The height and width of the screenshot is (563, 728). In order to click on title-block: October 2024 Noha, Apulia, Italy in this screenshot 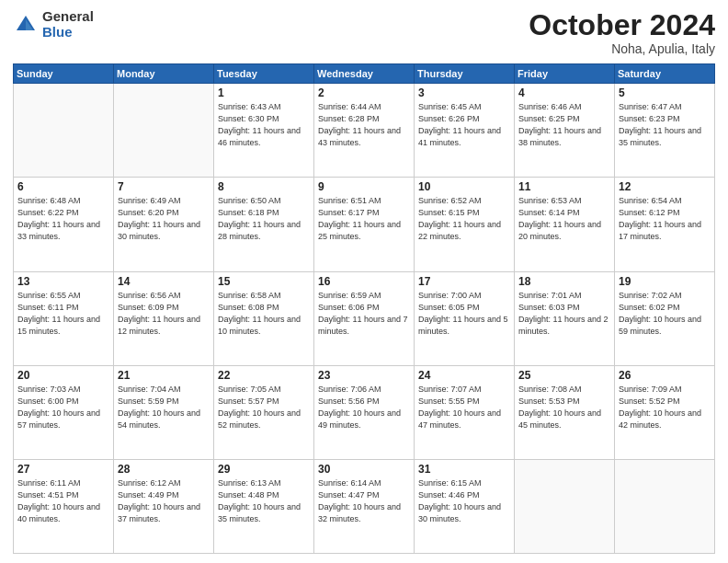, I will do `click(621, 33)`.